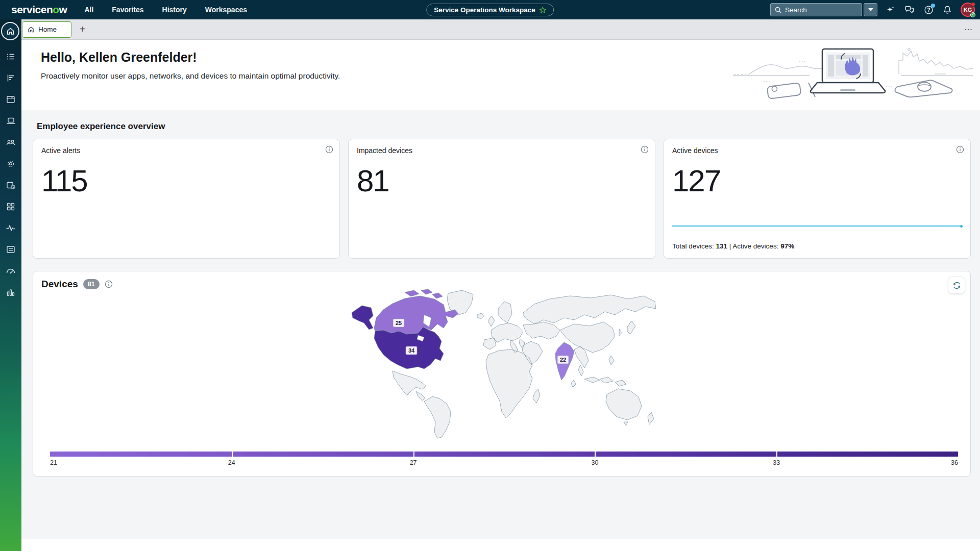 The width and height of the screenshot is (980, 551). What do you see at coordinates (928, 10) in the screenshot?
I see `help-button: ?` at bounding box center [928, 10].